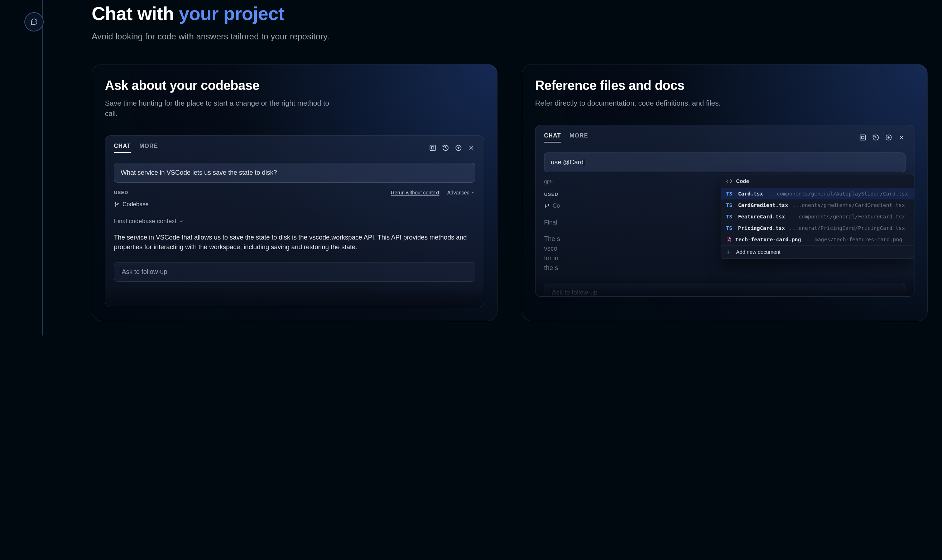  I want to click on suggest-filename: CardGradient.tsx, so click(763, 205).